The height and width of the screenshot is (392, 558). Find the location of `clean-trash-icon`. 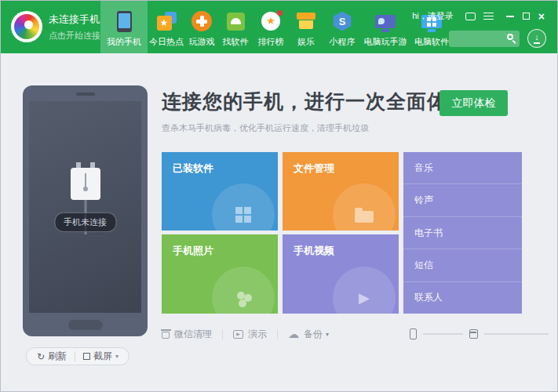

clean-trash-icon is located at coordinates (166, 336).